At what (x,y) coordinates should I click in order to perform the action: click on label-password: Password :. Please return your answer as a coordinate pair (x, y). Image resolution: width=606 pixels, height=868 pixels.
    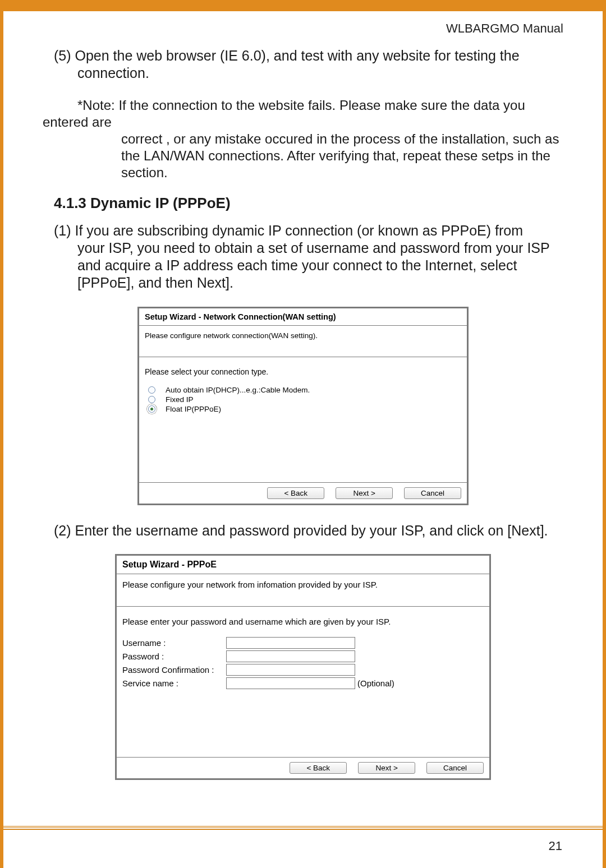
    Looking at the image, I should click on (174, 656).